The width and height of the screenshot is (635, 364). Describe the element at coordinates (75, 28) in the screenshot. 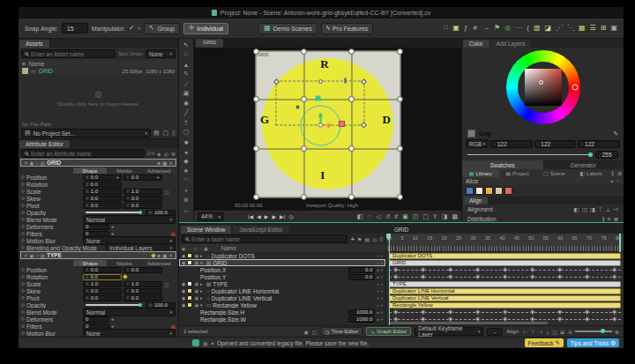

I see `snap-angle-input` at that location.